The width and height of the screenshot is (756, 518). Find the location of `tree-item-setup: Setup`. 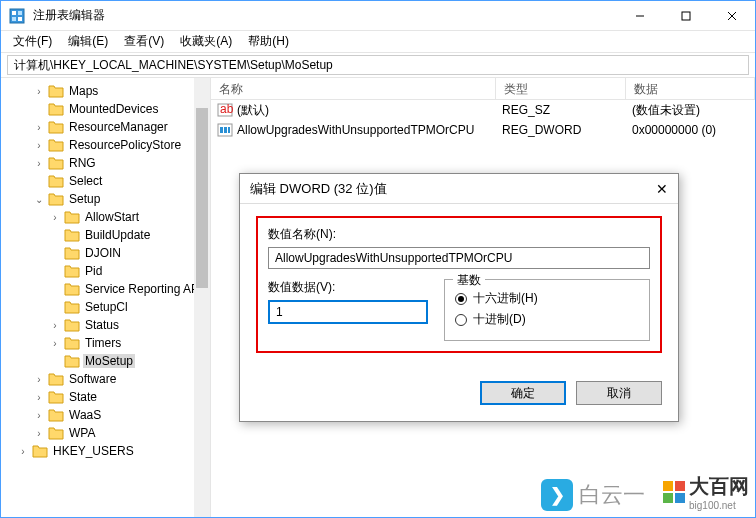

tree-item-setup: Setup is located at coordinates (106, 199).